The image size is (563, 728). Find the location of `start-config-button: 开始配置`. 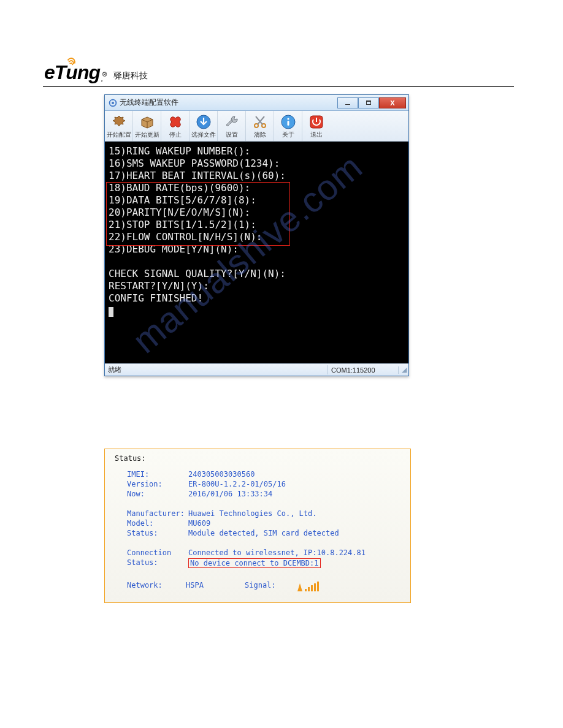

start-config-button: 开始配置 is located at coordinates (119, 126).